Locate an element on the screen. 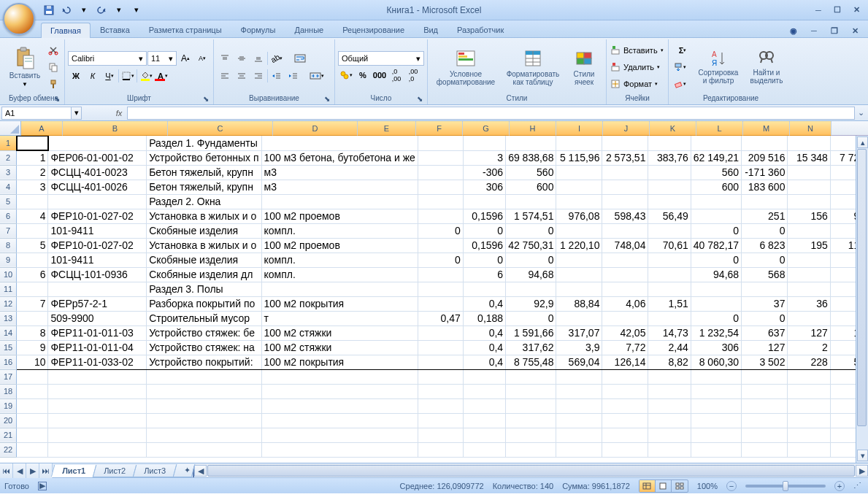 The width and height of the screenshot is (868, 497). zoom-slider is located at coordinates (786, 486).